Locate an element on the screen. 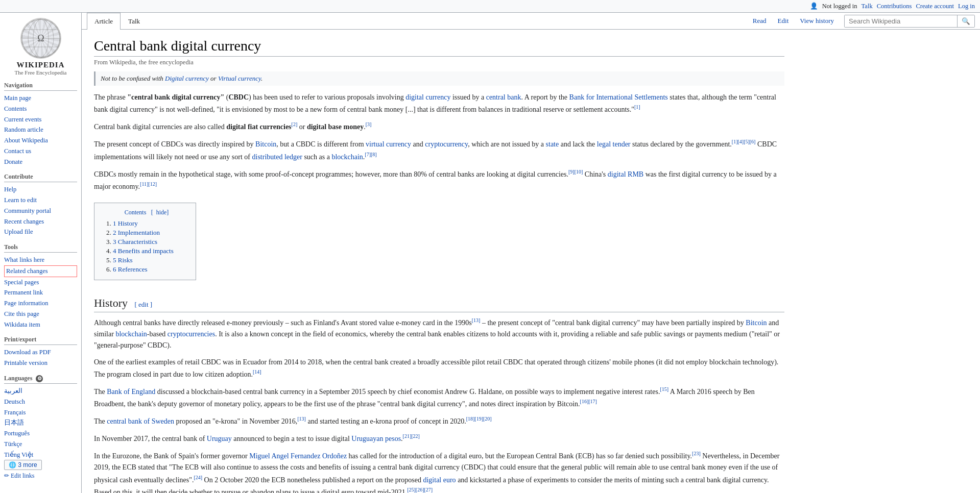 This screenshot has height=493, width=980. talk-link: Talk is located at coordinates (867, 6).